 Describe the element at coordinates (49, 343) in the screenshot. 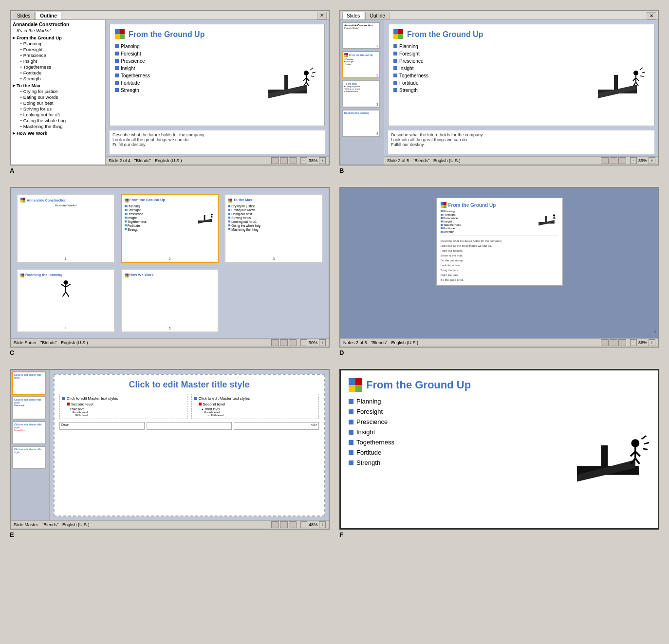

I see `theme-c: "Blends"` at that location.